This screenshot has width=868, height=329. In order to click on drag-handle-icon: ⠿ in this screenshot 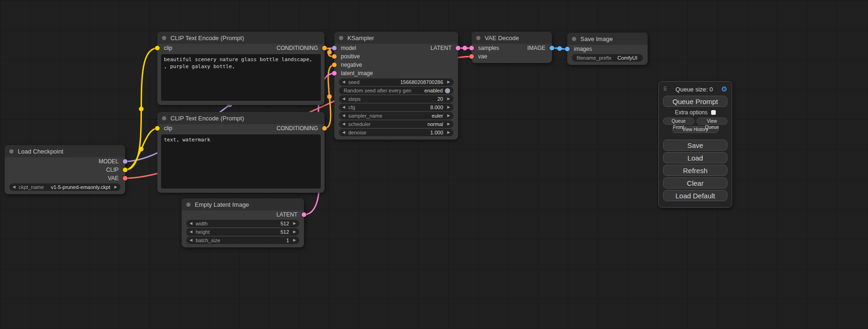, I will do `click(665, 89)`.